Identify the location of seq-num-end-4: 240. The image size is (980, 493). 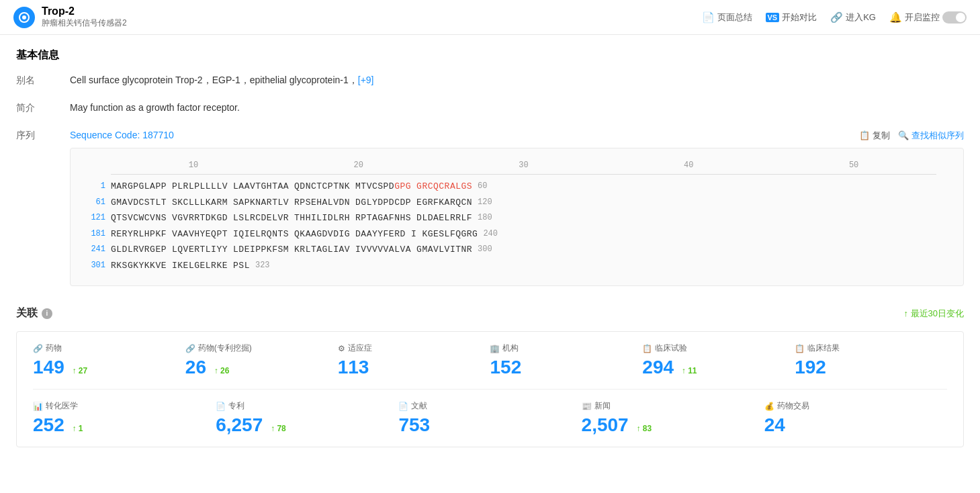
(491, 234).